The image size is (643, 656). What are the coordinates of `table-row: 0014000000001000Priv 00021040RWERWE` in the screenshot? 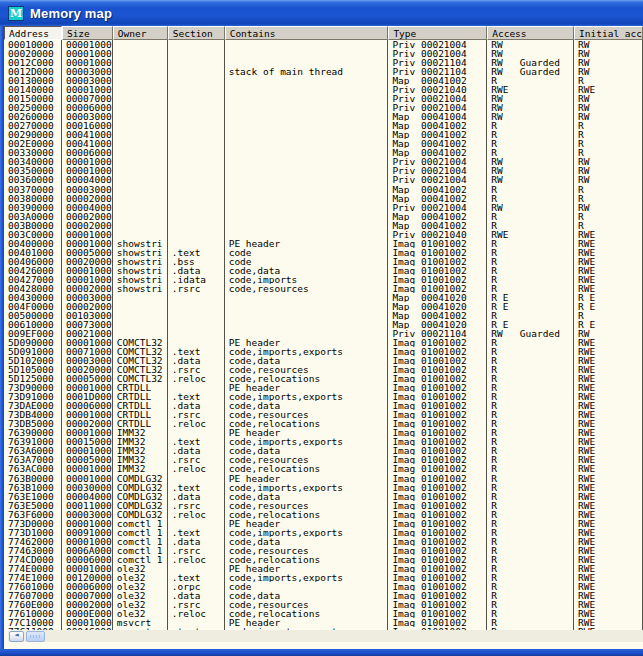 It's located at (324, 90).